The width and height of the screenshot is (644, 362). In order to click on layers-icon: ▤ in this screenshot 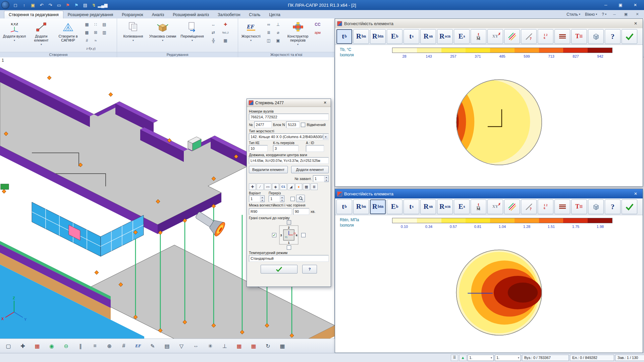, I will do `click(167, 346)`.